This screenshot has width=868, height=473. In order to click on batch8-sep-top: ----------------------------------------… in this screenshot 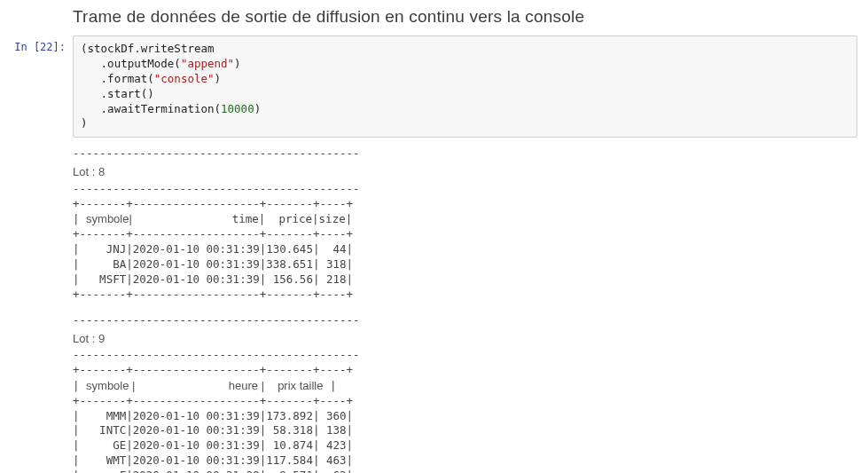, I will do `click(465, 154)`.